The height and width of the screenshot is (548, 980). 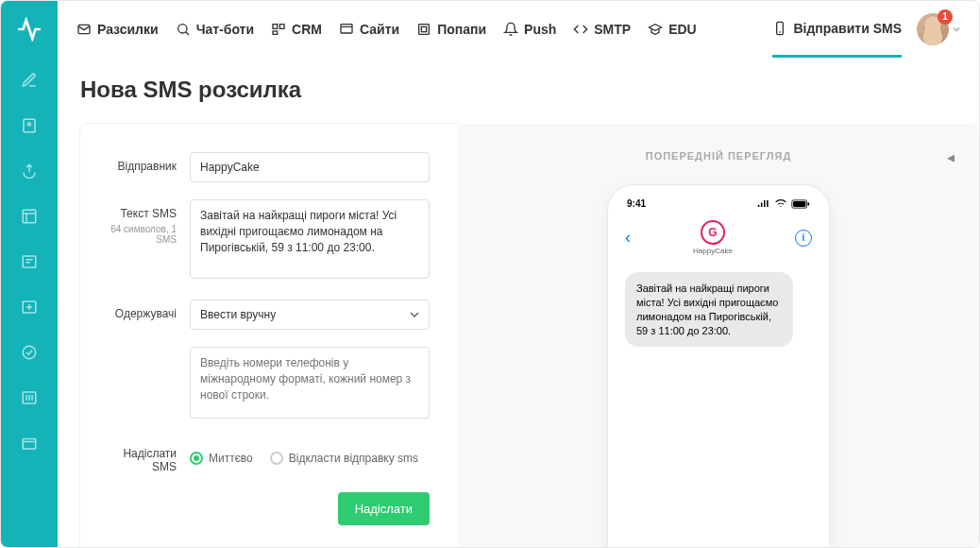 What do you see at coordinates (709, 310) in the screenshot?
I see `message-bubble: Завітай на найкращі пироги міста! Усі ви…` at bounding box center [709, 310].